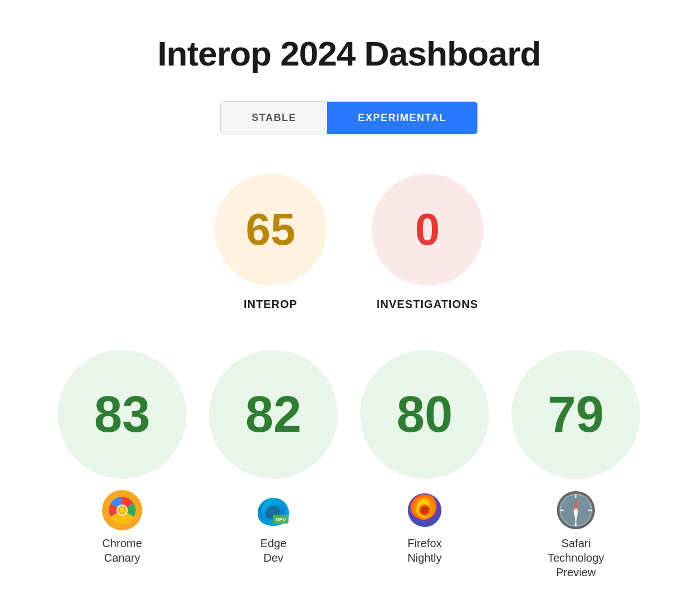 This screenshot has width=698, height=616. What do you see at coordinates (273, 414) in the screenshot?
I see `edge-dev-score: 82` at bounding box center [273, 414].